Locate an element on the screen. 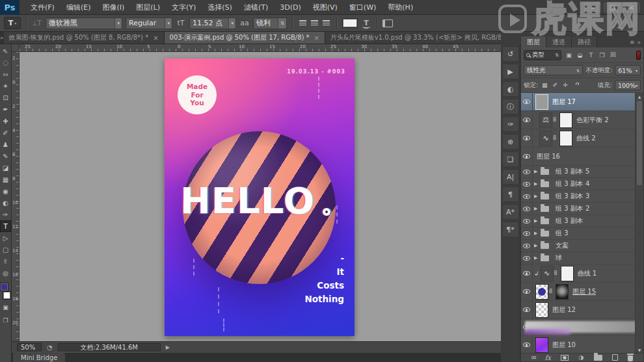 This screenshot has height=362, width=644. panel-tab-2: 路径 is located at coordinates (584, 42).